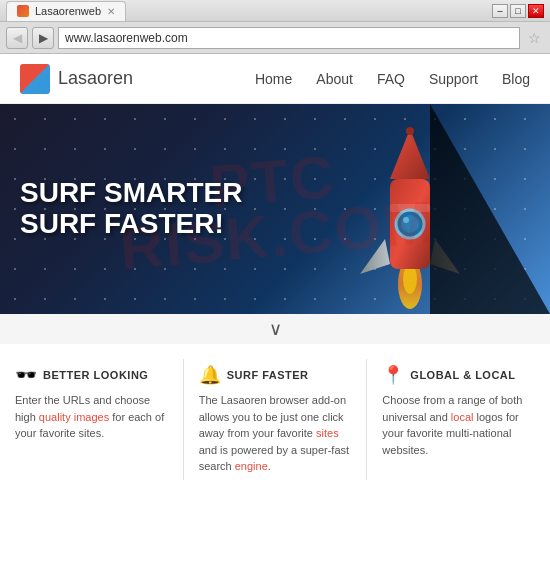  I want to click on tab-favicon, so click(23, 11).